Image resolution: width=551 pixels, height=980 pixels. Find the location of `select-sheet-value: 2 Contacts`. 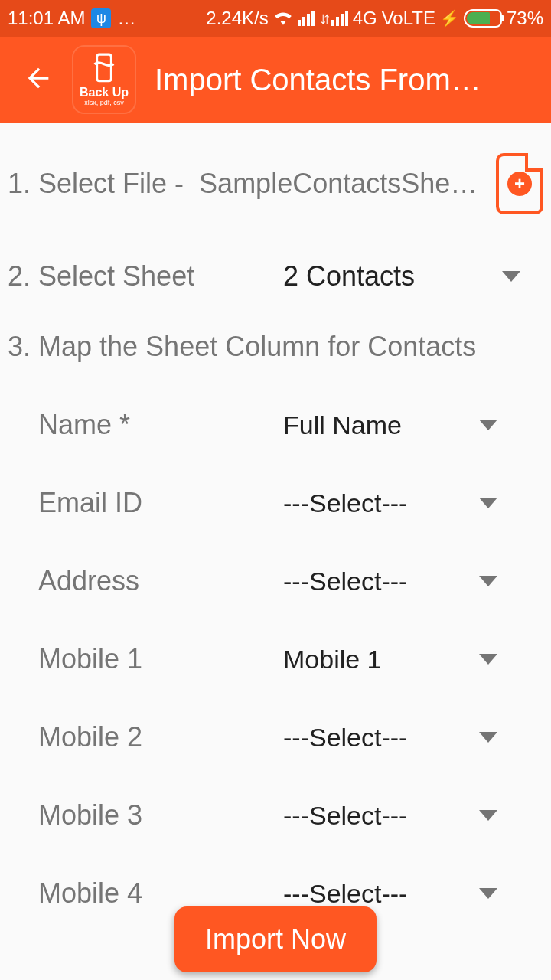

select-sheet-value: 2 Contacts is located at coordinates (349, 276).